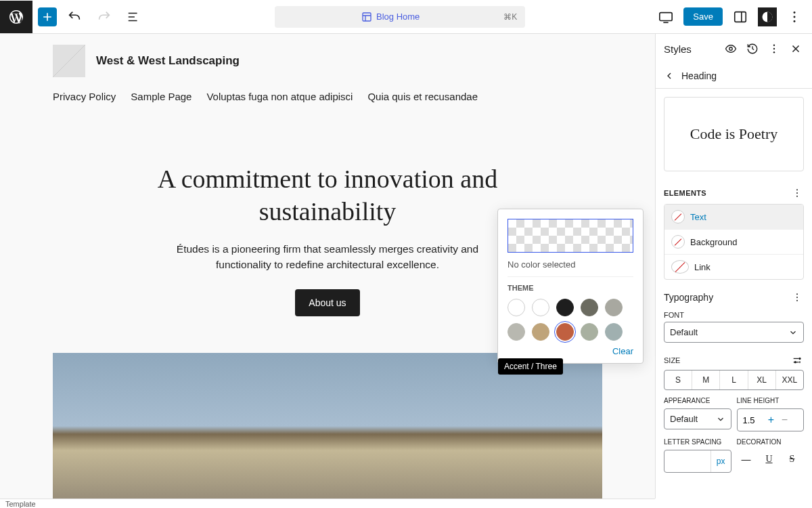 This screenshot has height=508, width=812. What do you see at coordinates (734, 380) in the screenshot?
I see `size-tabs: S M L XL XXL` at bounding box center [734, 380].